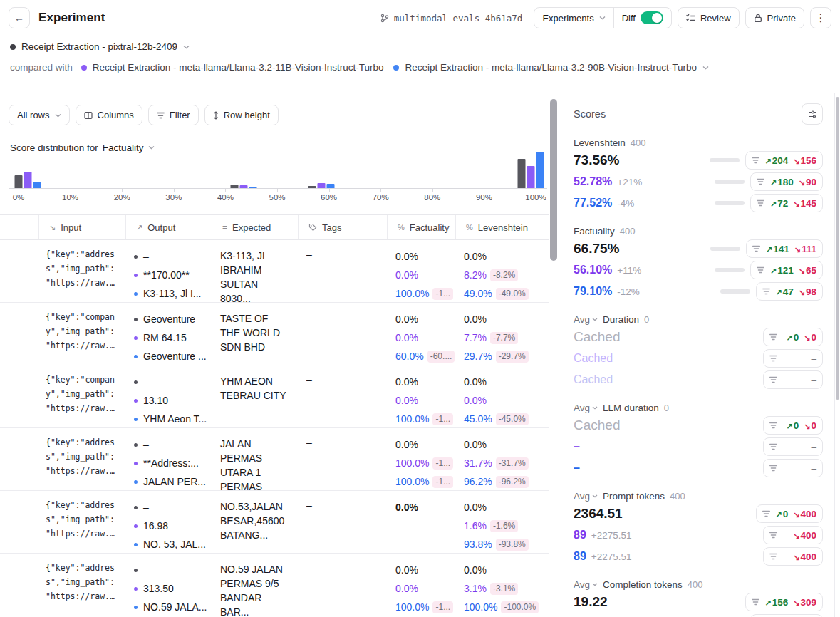  What do you see at coordinates (787, 203) in the screenshot?
I see `improvements-regressions-badge: ↗72↘145` at bounding box center [787, 203].